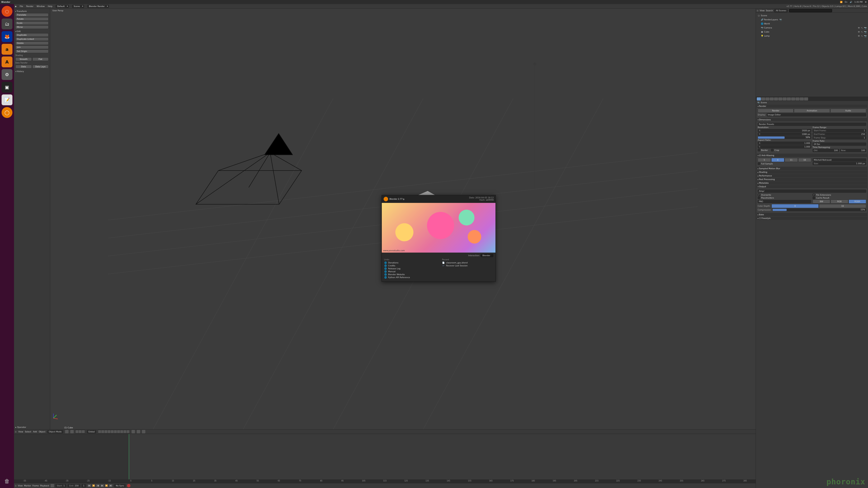 Image resolution: width=868 pixels, height=488 pixels. What do you see at coordinates (812, 111) in the screenshot?
I see `anim-button: Animation` at bounding box center [812, 111].